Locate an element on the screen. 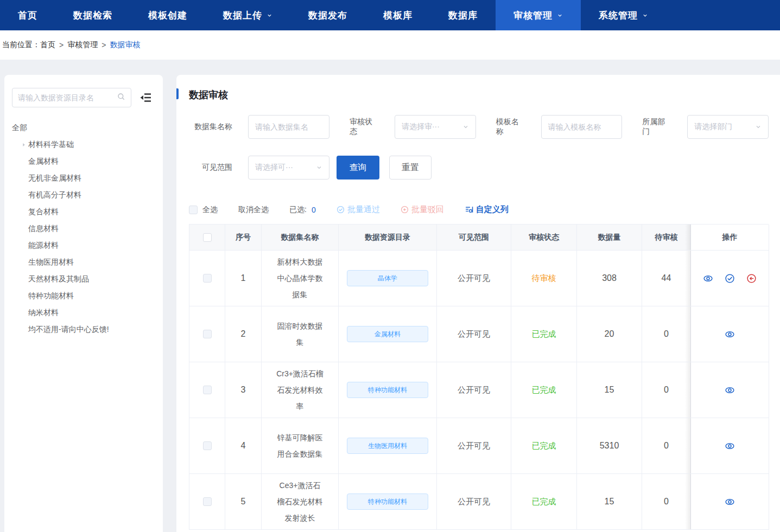  amount-cell: 308 is located at coordinates (610, 279).